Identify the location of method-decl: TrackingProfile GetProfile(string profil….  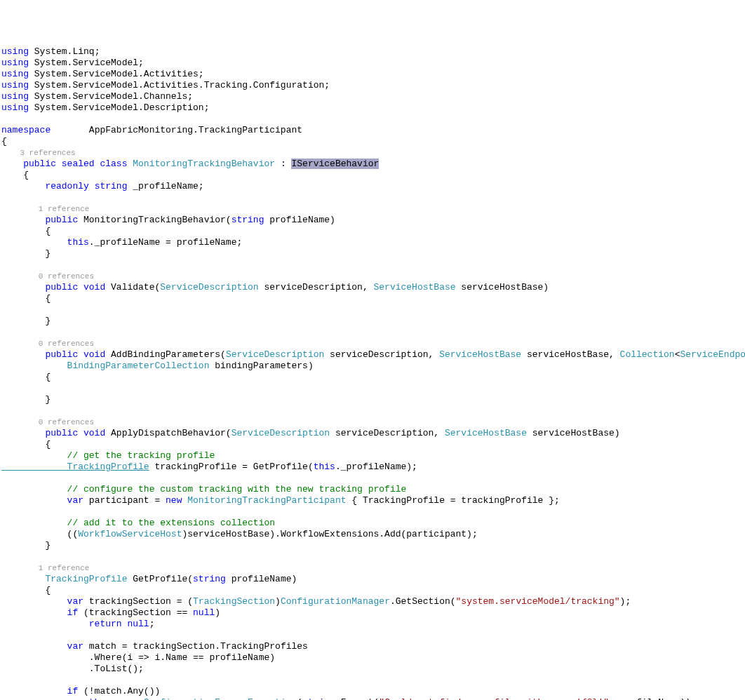
(149, 579).